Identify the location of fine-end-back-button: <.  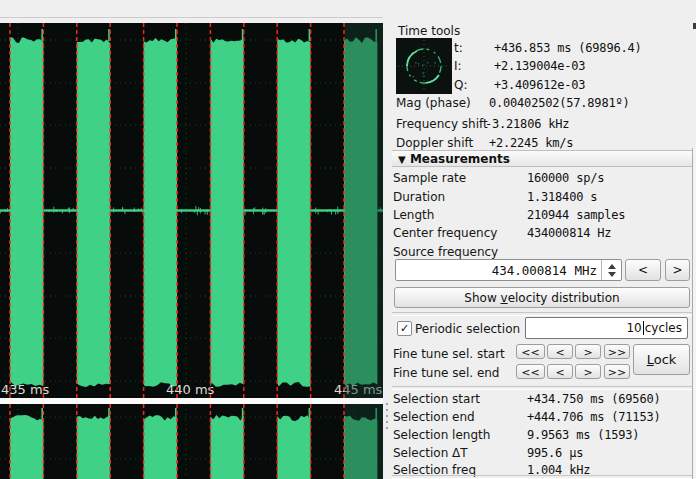
(560, 372).